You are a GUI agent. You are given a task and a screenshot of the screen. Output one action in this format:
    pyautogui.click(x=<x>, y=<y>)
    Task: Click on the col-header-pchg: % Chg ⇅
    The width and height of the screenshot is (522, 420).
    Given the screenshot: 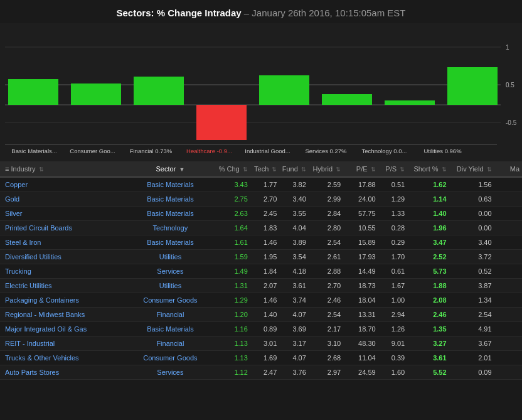 What is the action you would take?
    pyautogui.click(x=232, y=170)
    